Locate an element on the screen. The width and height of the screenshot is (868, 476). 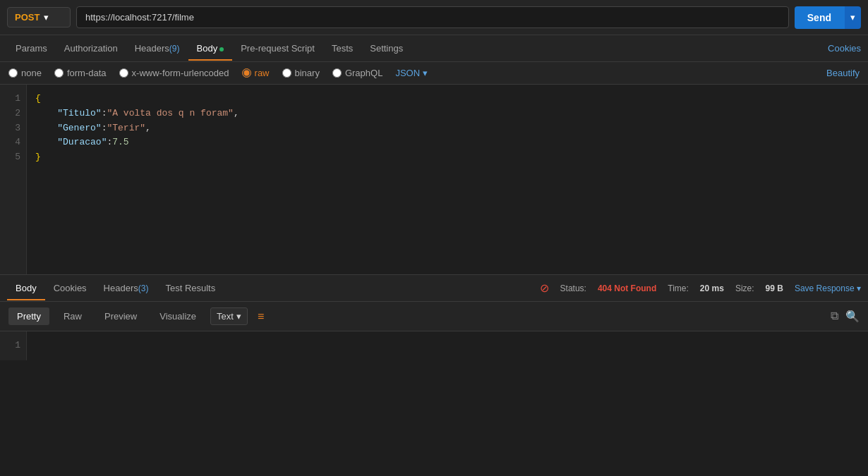
top-bar: POST ▾ Send ▾ is located at coordinates (434, 18).